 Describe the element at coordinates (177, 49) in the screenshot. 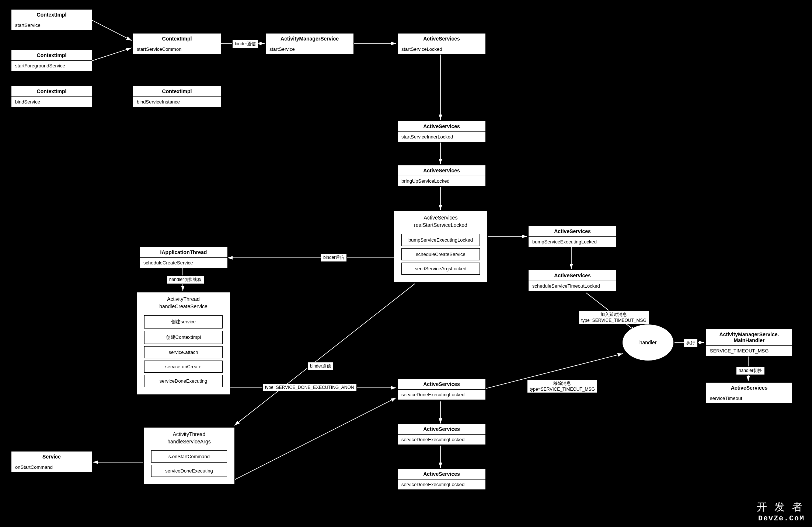

I see `node-method: startServiceCommon` at that location.